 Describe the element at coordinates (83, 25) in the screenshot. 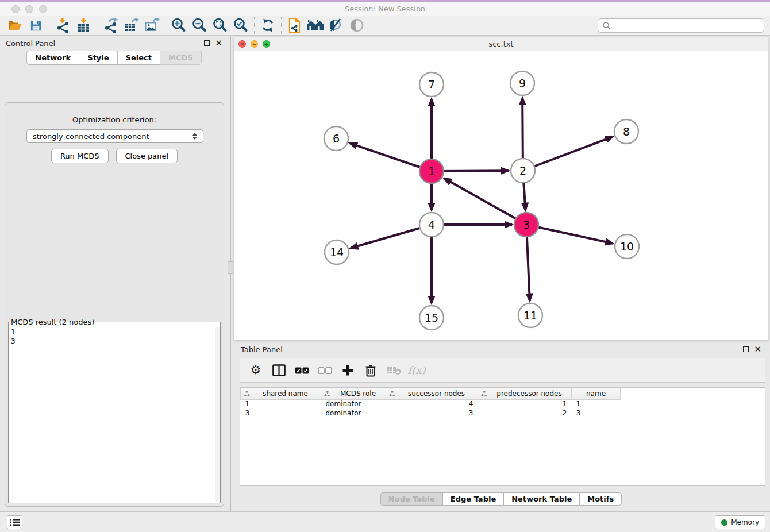

I see `import-table-icon` at that location.